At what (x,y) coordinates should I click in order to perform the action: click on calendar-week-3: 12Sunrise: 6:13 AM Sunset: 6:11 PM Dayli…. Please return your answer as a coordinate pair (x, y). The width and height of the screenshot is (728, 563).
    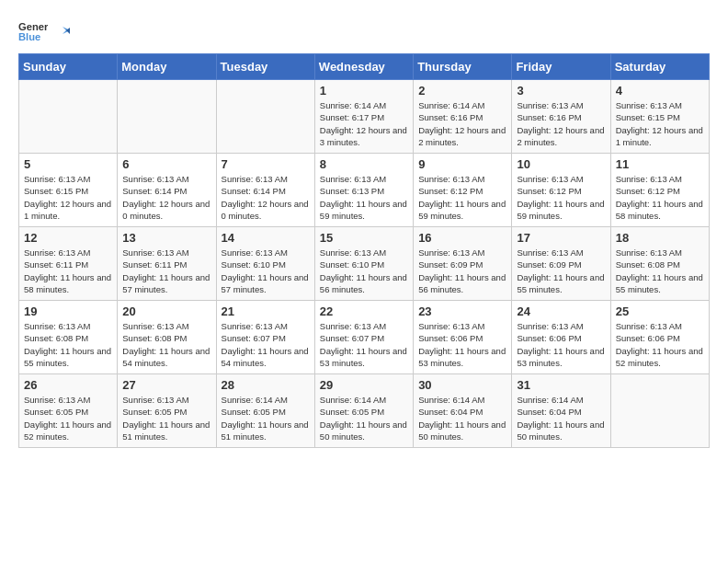
    Looking at the image, I should click on (364, 264).